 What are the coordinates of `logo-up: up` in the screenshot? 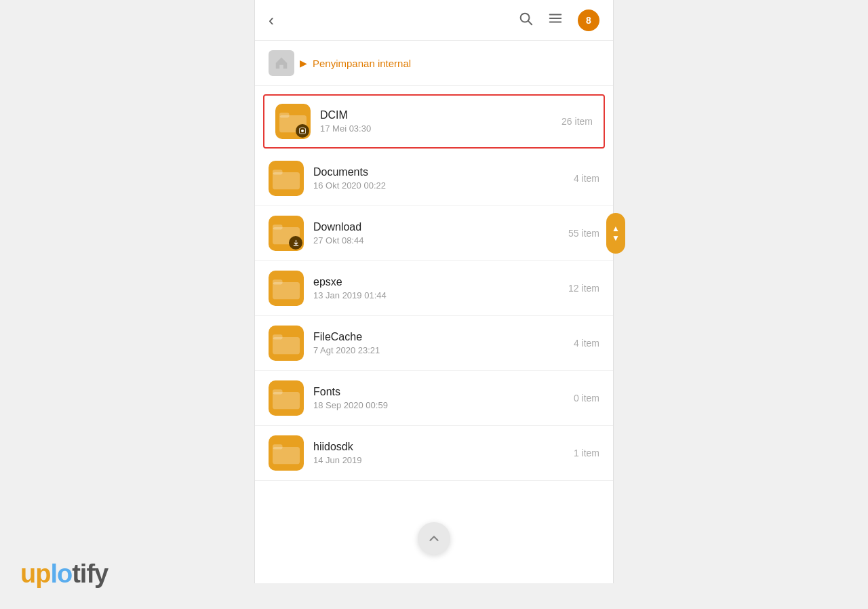 It's located at (35, 574).